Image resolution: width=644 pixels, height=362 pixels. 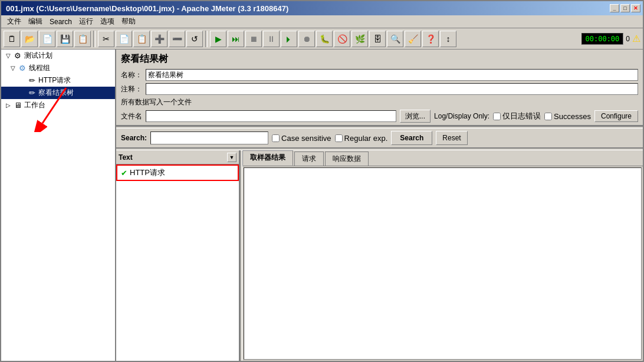 What do you see at coordinates (392, 89) in the screenshot?
I see `comment-input` at bounding box center [392, 89].